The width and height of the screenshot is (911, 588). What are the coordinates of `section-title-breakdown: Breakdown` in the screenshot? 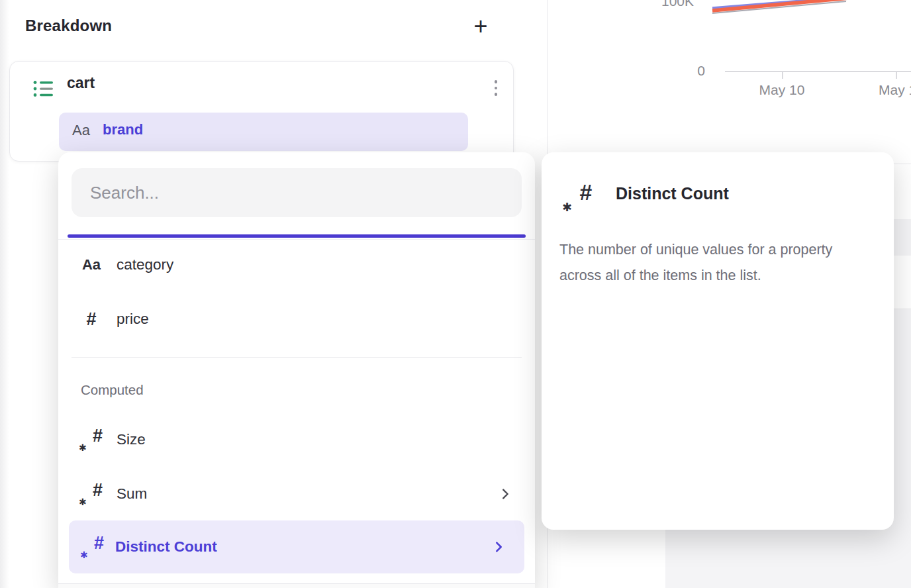 It's located at (69, 26).